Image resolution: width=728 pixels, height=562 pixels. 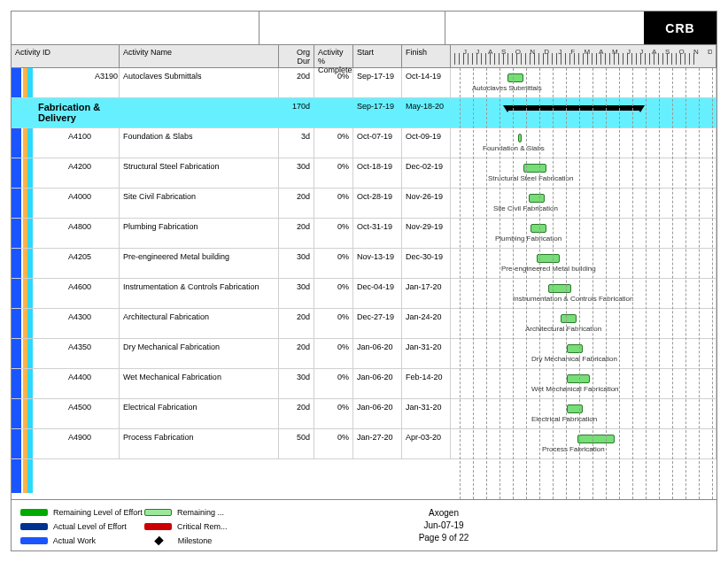 What do you see at coordinates (99, 512) in the screenshot?
I see `legend-remaining-loe: Remaining Level of Effort` at bounding box center [99, 512].